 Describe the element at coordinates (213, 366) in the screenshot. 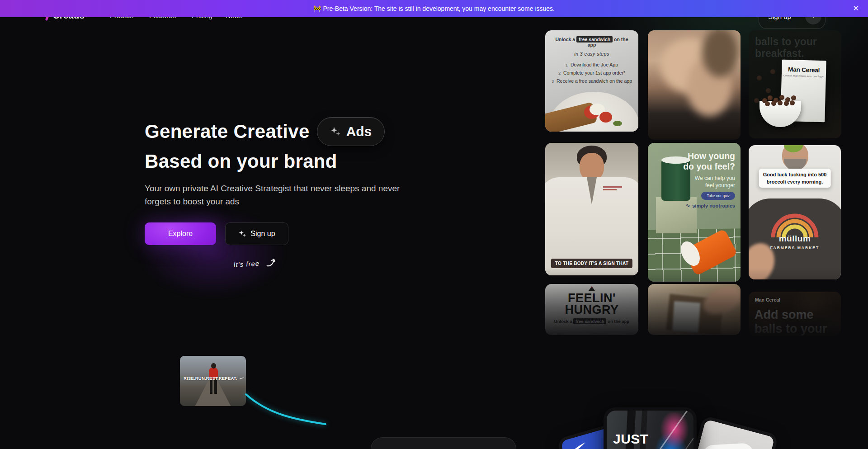

I see `runner-head-graphic` at that location.